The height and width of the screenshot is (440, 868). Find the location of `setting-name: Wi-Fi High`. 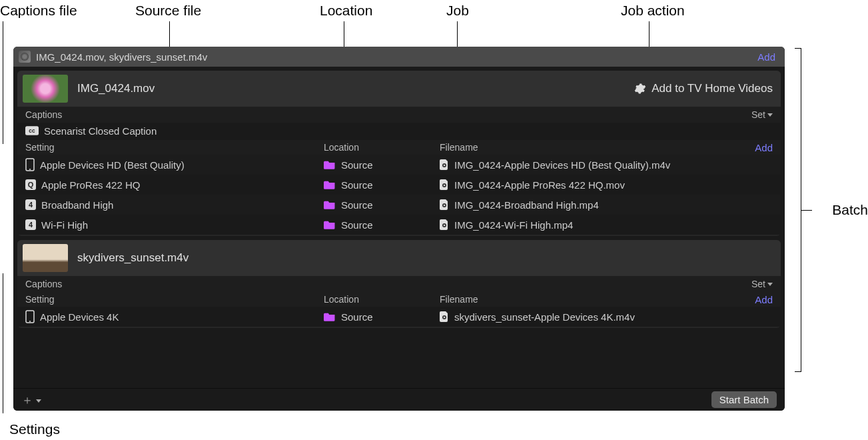

setting-name: Wi-Fi High is located at coordinates (65, 225).